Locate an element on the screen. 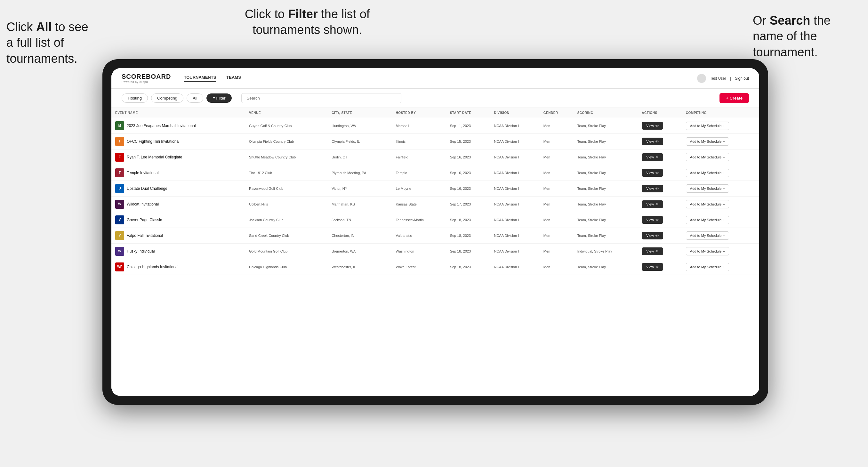 This screenshot has height=467, width=868. team-logo-5: W is located at coordinates (120, 204).